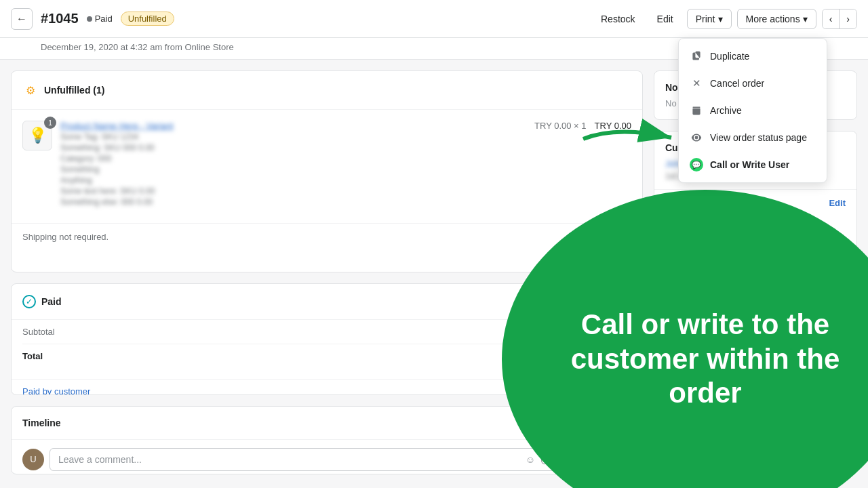 Image resolution: width=868 pixels, height=488 pixels. Describe the element at coordinates (90, 19) in the screenshot. I see `paid-dot` at that location.